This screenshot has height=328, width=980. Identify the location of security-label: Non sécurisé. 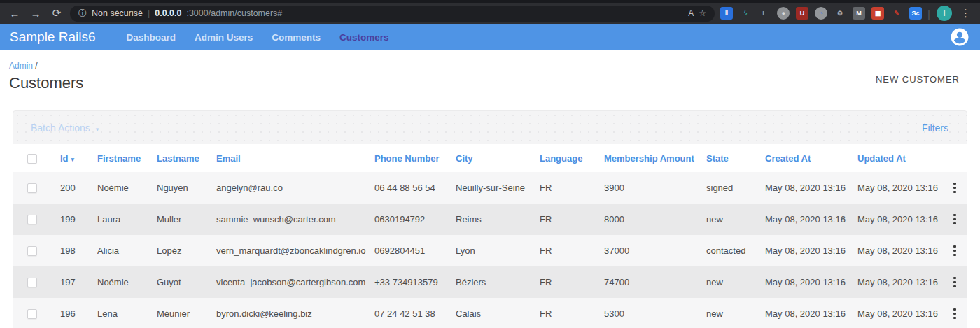
(118, 13).